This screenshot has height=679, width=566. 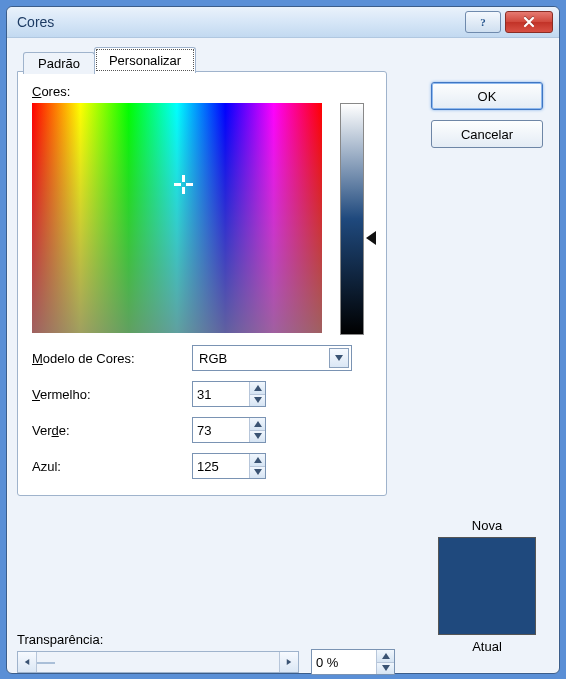 What do you see at coordinates (487, 526) in the screenshot?
I see `nova-label: Nova` at bounding box center [487, 526].